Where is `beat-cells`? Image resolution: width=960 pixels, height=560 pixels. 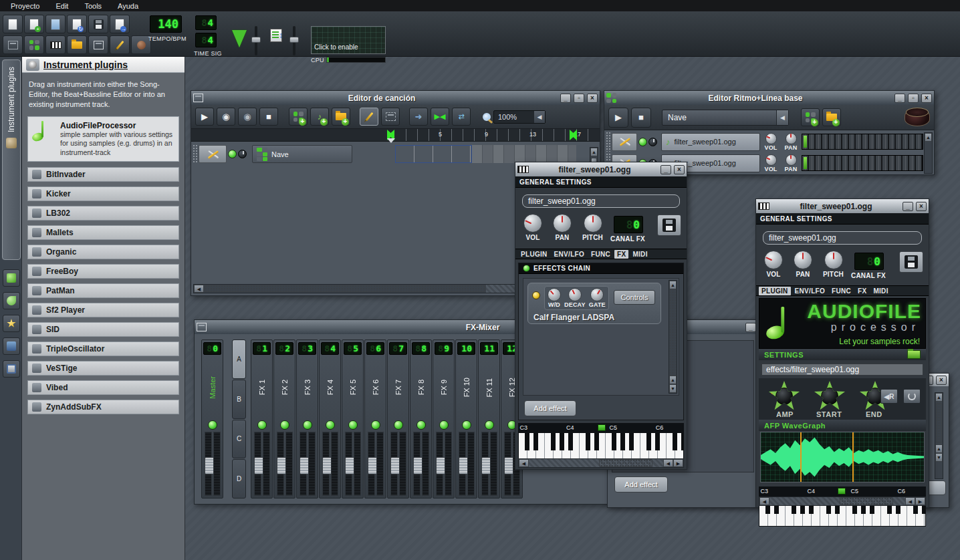
beat-cells is located at coordinates (862, 163).